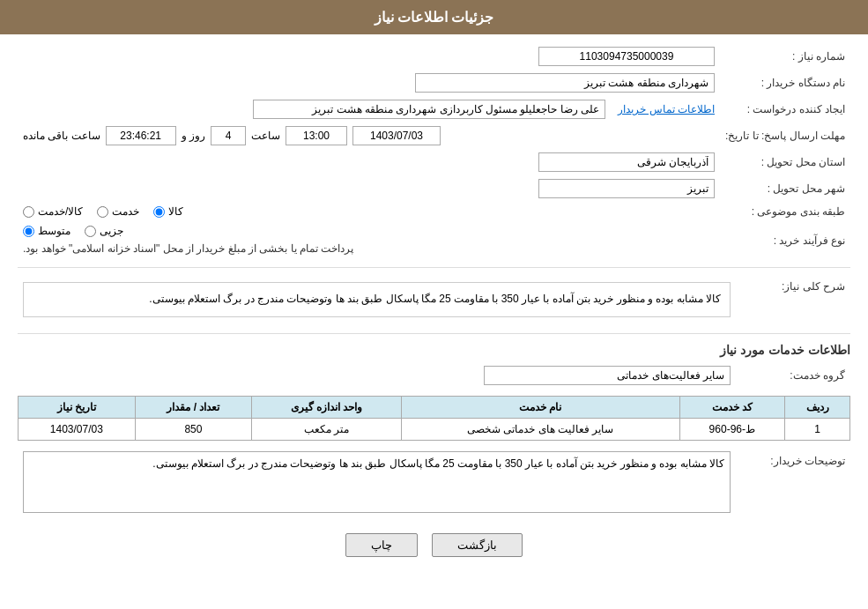 This screenshot has width=868, height=609. I want to click on ostan-input, so click(627, 162).